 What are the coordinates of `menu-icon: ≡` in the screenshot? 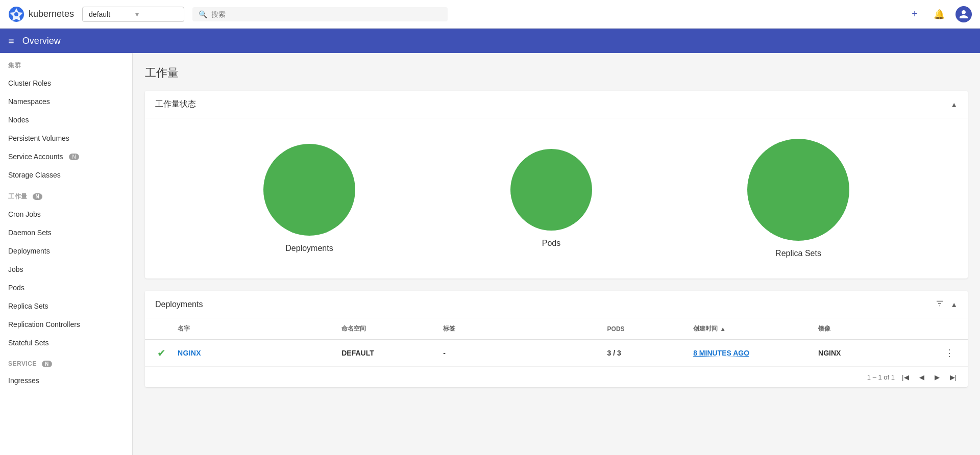 It's located at (11, 41).